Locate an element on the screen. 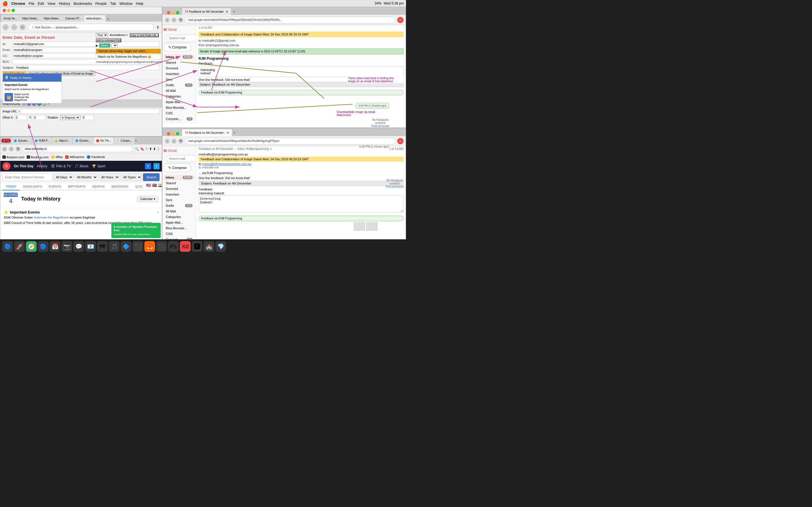 This screenshot has width=812, height=507. nav-categories: Categories is located at coordinates (179, 97).